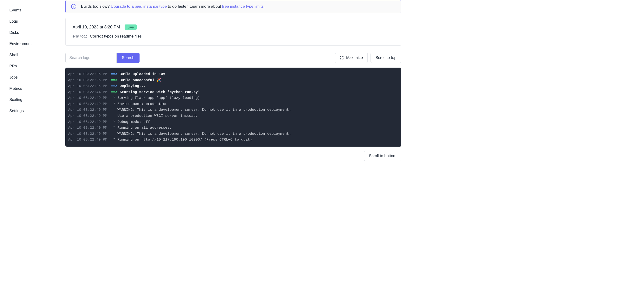 Image resolution: width=644 pixels, height=303 pixels. What do you see at coordinates (128, 86) in the screenshot?
I see `log-message: ==> Deploying...` at bounding box center [128, 86].